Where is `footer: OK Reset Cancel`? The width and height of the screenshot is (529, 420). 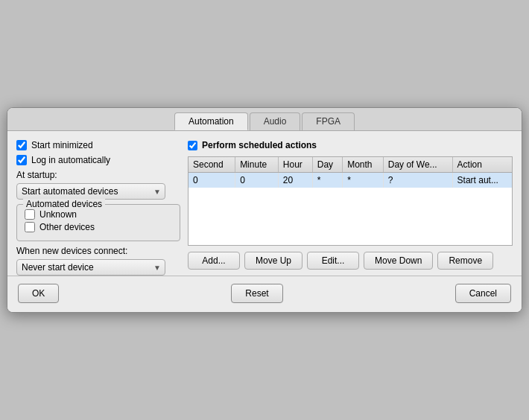 footer: OK Reset Cancel is located at coordinates (264, 293).